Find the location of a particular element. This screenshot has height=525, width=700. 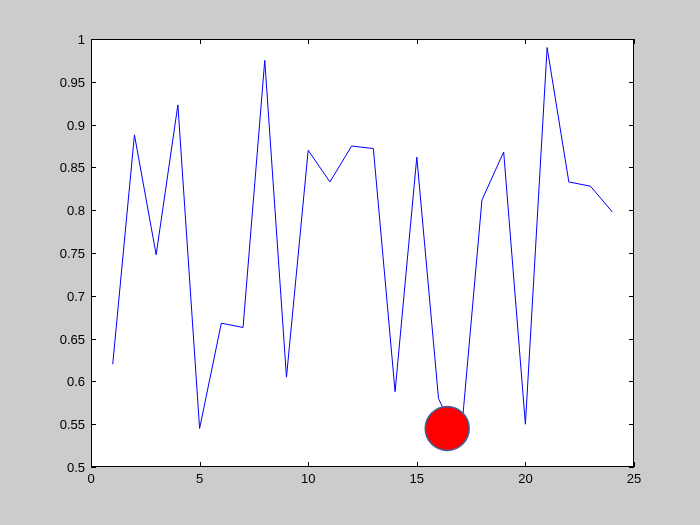

x-tick-label: 20 is located at coordinates (525, 478).